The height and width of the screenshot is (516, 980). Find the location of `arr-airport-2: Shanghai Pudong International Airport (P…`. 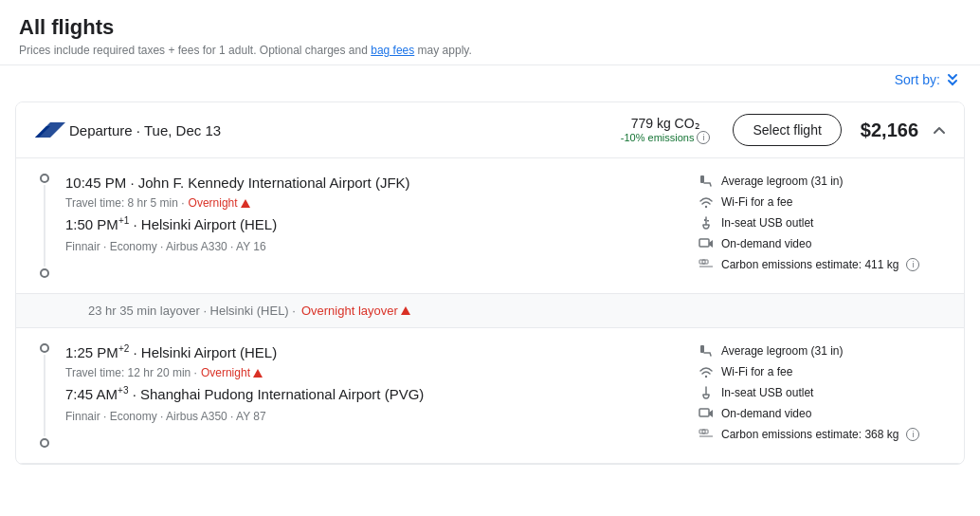

arr-airport-2: Shanghai Pudong International Airport (P… is located at coordinates (282, 395).